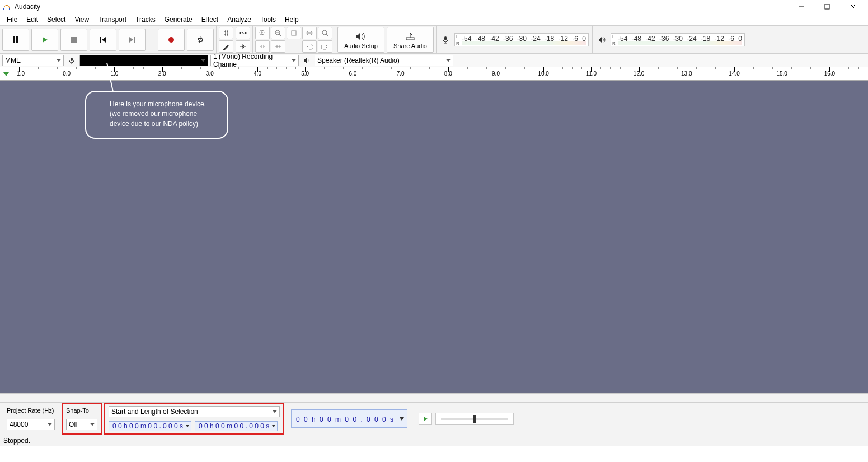  Describe the element at coordinates (325, 46) in the screenshot. I see `redo-button` at that location.